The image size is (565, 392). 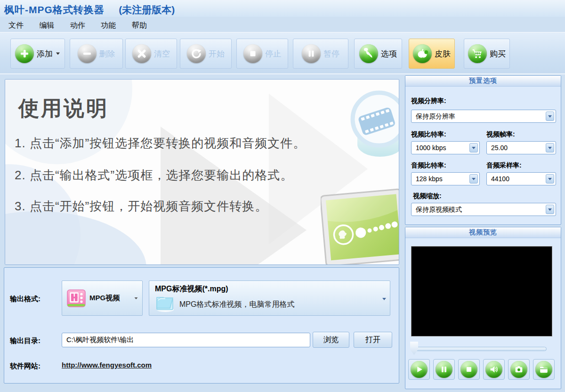 I want to click on preview-pause-button, so click(x=444, y=369).